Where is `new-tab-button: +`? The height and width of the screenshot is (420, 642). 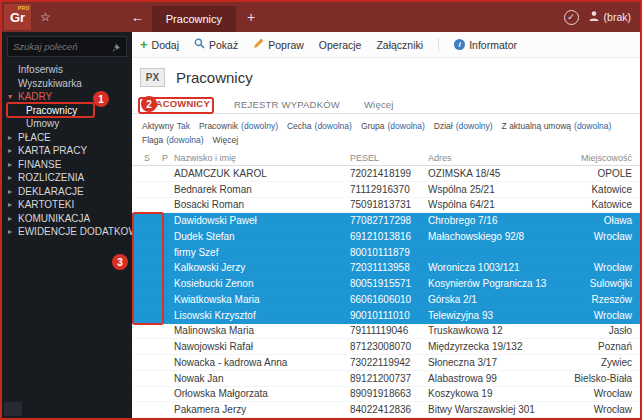
new-tab-button: + is located at coordinates (251, 17).